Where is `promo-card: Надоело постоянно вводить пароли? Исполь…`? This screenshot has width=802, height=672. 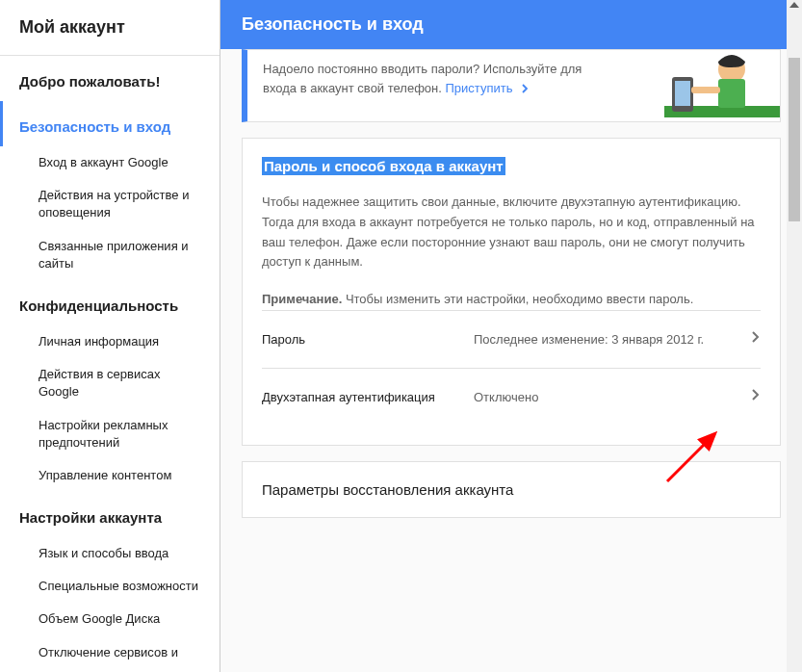 promo-card: Надоело постоянно вводить пароли? Исполь… is located at coordinates (511, 86).